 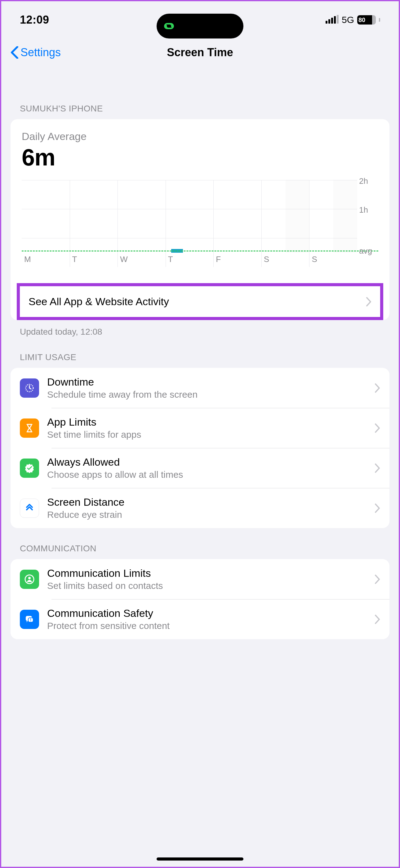 I want to click on chat-alert-icon: !, so click(x=30, y=619).